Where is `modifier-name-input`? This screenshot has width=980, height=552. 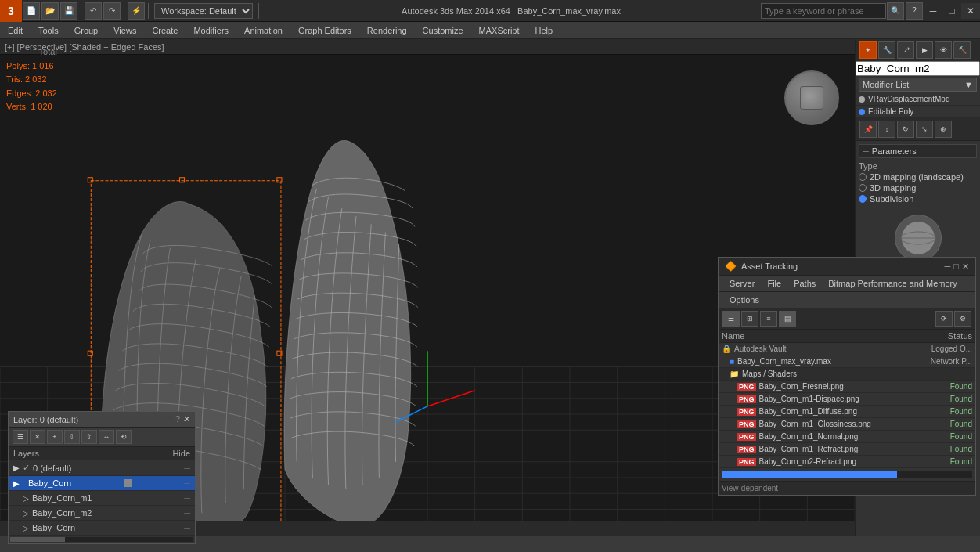
modifier-name-input is located at coordinates (917, 69).